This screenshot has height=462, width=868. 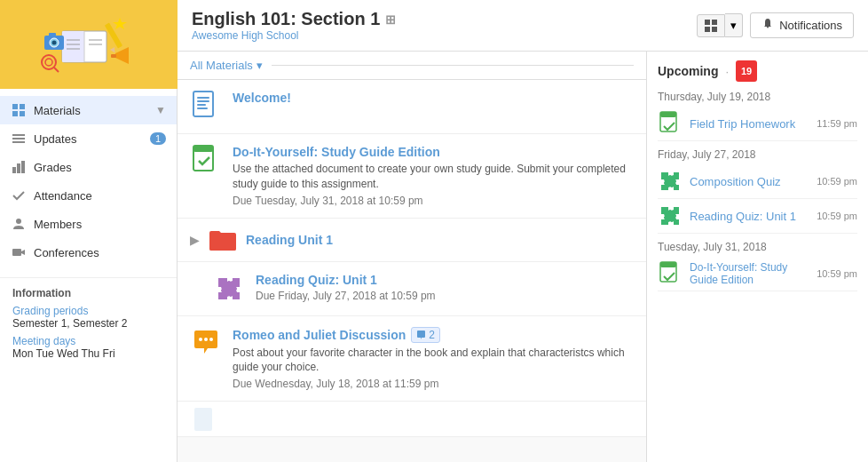 I want to click on upcoming-item-reading-quiz: Reading Quiz: Unit 1 10:59 pm, so click(x=758, y=217).